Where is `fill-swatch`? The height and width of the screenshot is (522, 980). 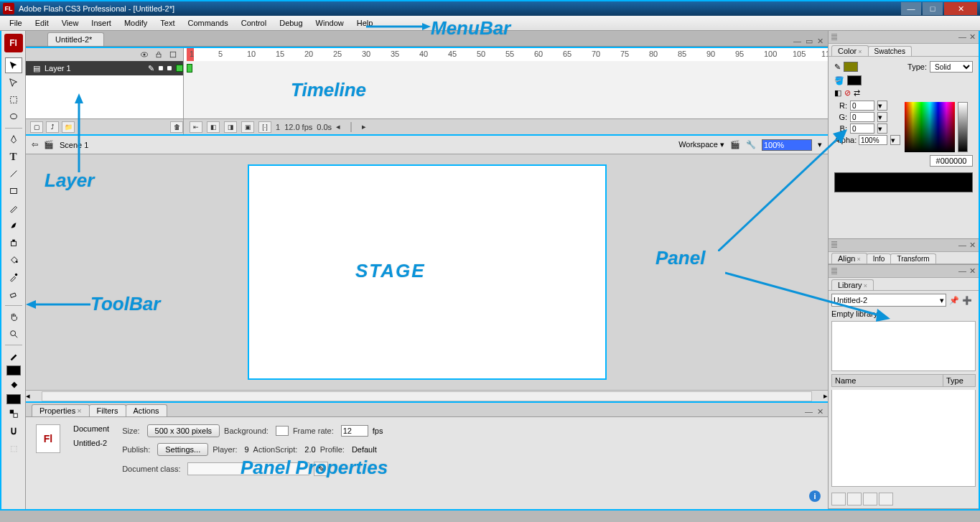 fill-swatch is located at coordinates (14, 399).